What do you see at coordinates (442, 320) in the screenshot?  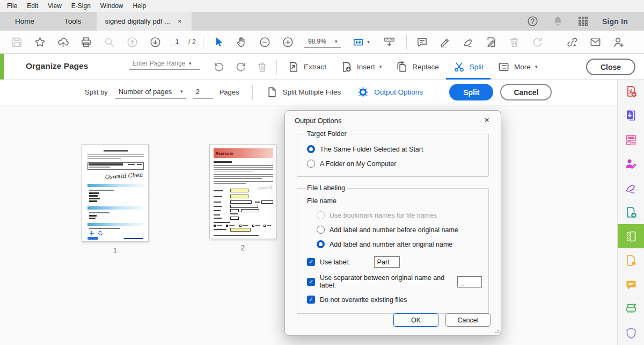 I see `dialog-buttons: OK Cancel` at bounding box center [442, 320].